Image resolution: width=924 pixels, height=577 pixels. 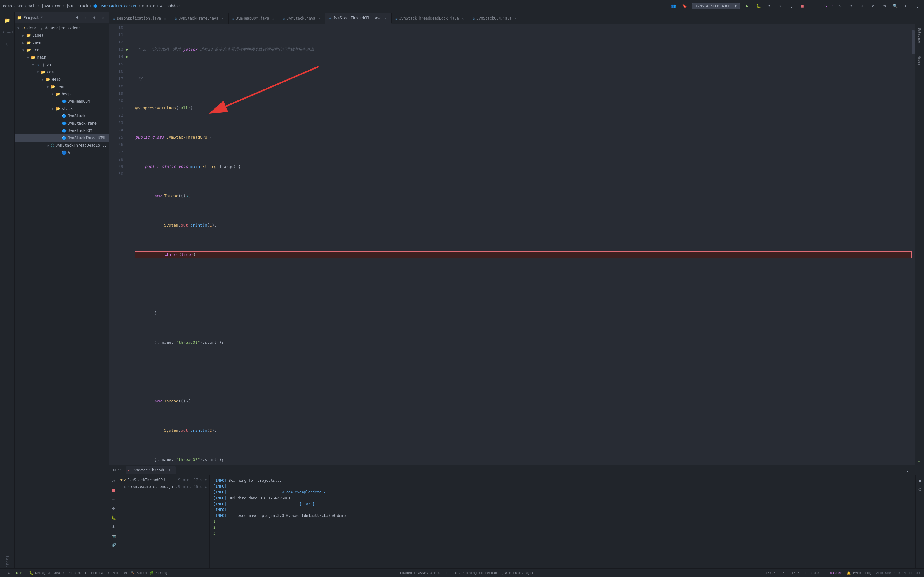 I want to click on run-tab-close: ✕, so click(x=173, y=470).